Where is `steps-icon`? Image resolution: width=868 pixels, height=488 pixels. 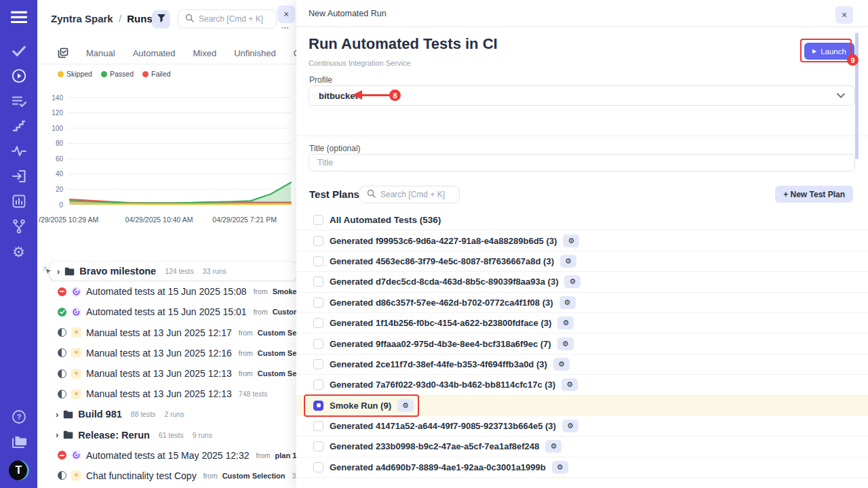
steps-icon is located at coordinates (19, 126).